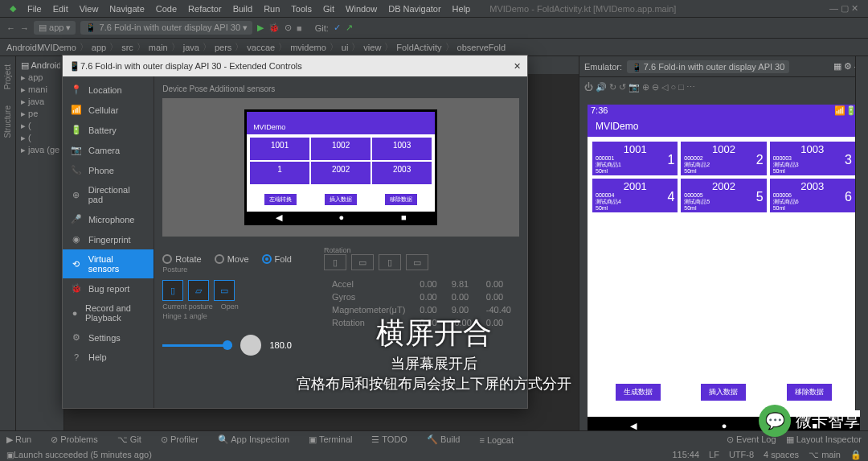  Describe the element at coordinates (341, 167) in the screenshot. I see `device-preview: MVIDemo 100110021003120022003 左端转换插入数据移除…` at that location.